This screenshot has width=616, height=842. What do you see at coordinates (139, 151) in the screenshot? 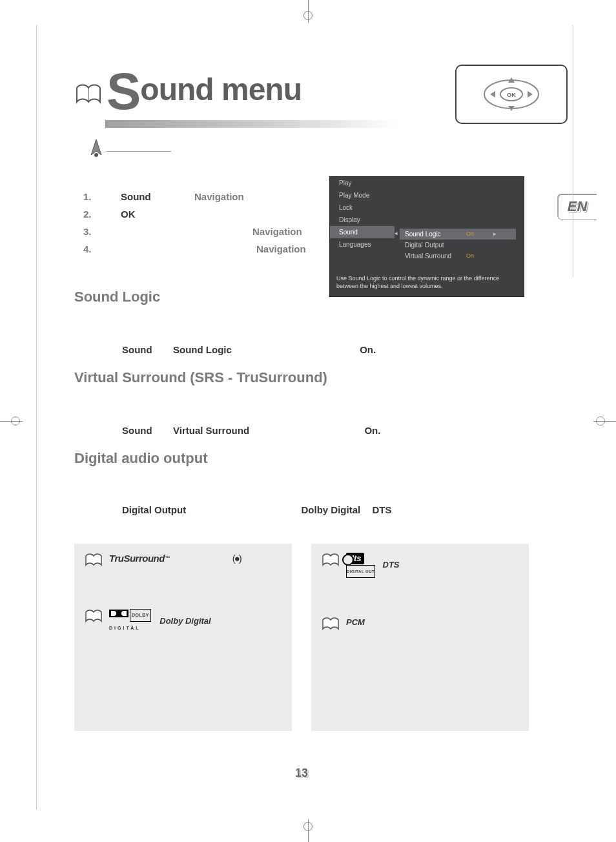
I see `divider` at bounding box center [139, 151].